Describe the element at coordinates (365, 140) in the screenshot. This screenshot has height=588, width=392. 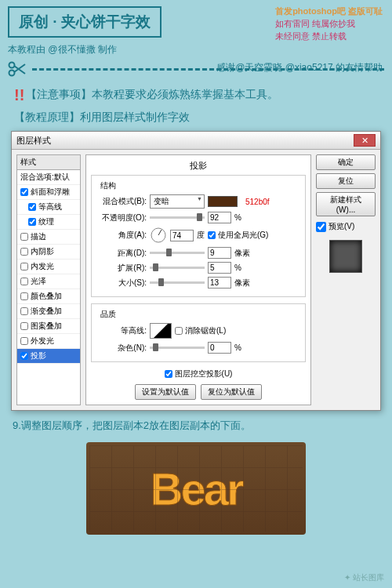
I see `close-button: ✕` at that location.